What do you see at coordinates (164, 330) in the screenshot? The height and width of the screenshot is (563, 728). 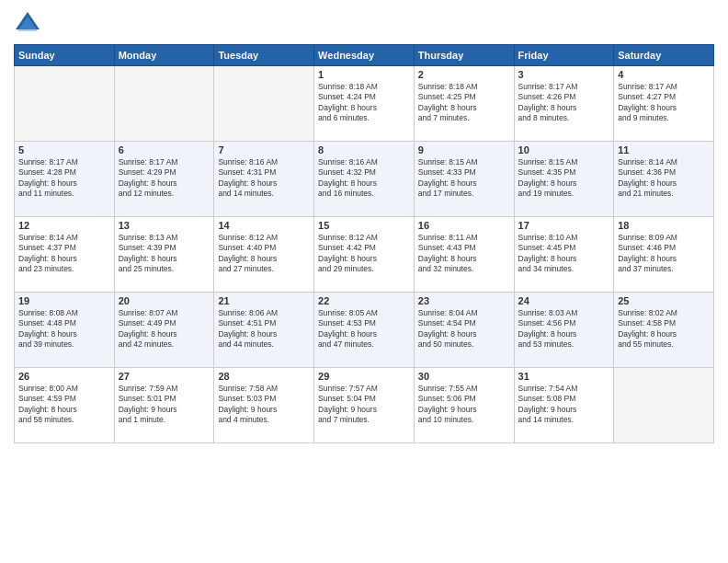 I see `calendar-day-20: 20Sunrise: 8:07 AM Sunset: 4:49 PM Dayli…` at bounding box center [164, 330].